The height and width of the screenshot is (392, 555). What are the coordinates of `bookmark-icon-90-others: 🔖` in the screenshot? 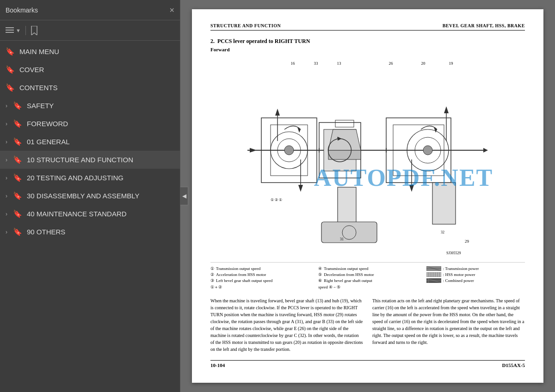 It's located at (18, 232).